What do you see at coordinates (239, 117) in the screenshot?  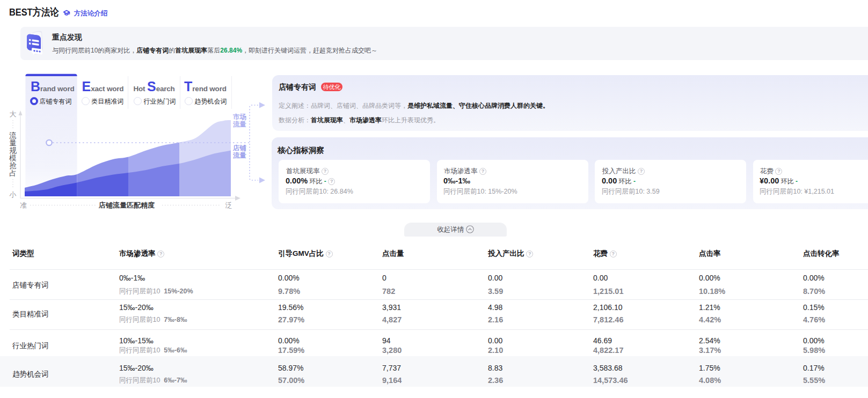 I see `svg-text: 市场` at bounding box center [239, 117].